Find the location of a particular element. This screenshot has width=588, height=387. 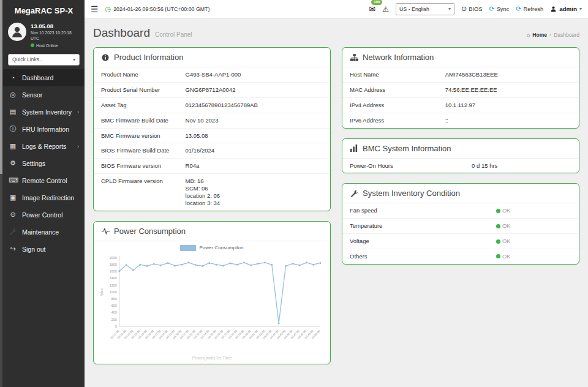

sidebar-item-power-control: ⊙Power Control is located at coordinates (44, 215).